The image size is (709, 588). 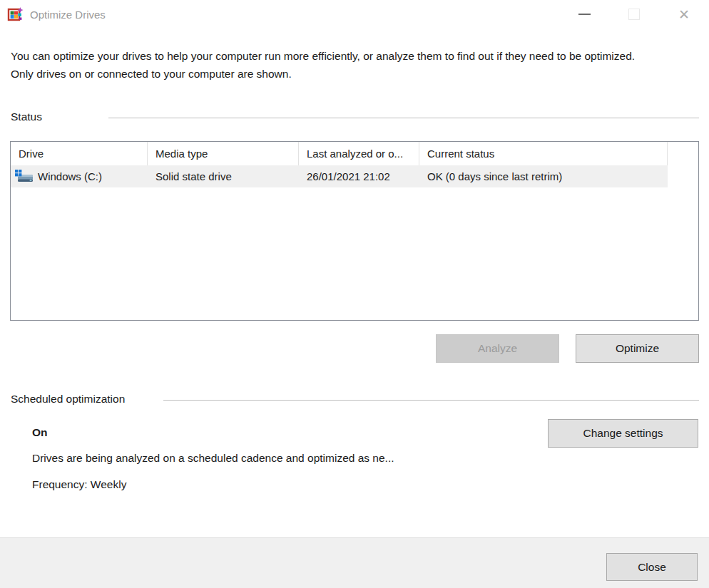 What do you see at coordinates (638, 349) in the screenshot?
I see `optimize-button: Optimize` at bounding box center [638, 349].